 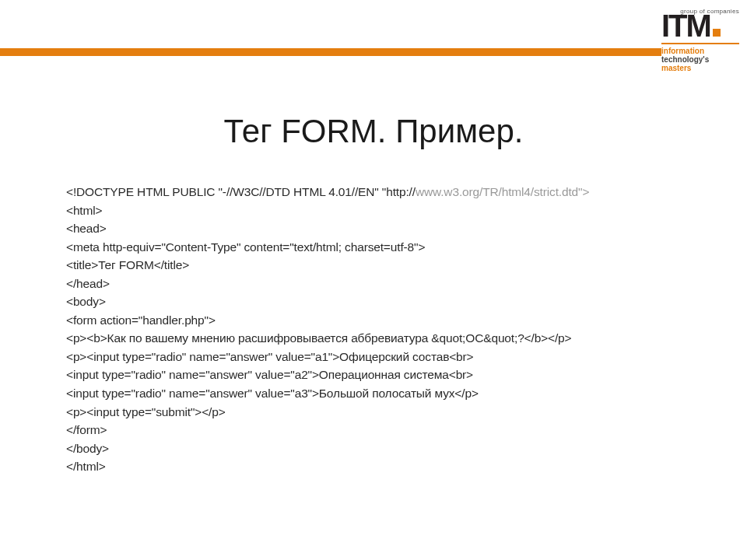 I want to click on code-line: </body>, so click(x=388, y=449).